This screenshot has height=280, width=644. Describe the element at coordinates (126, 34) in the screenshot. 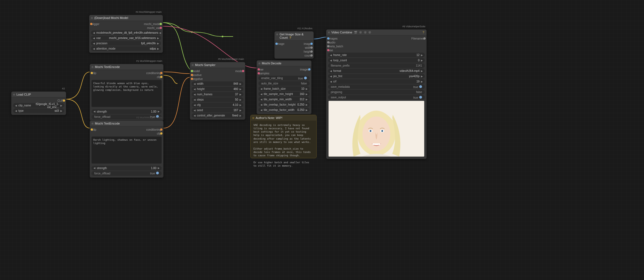

I see `node-load-mochi: #4 MochiWrapper-main (Down)load Mochi Mo…` at that location.